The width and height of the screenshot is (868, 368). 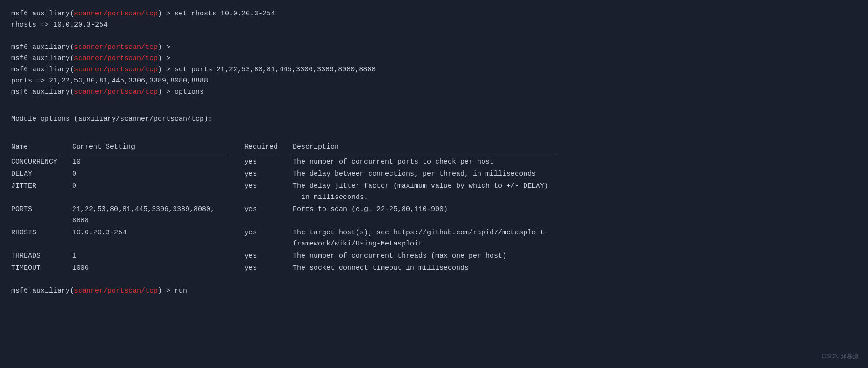 I want to click on table-row: CONCURRENCY10yesThe number of concurrent…, so click(x=291, y=162).